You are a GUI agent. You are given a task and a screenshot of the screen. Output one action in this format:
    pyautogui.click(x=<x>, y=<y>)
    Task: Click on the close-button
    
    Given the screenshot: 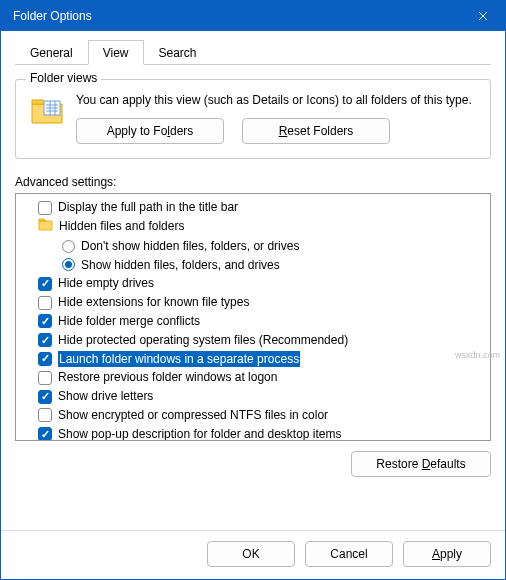 What is the action you would take?
    pyautogui.click(x=483, y=16)
    